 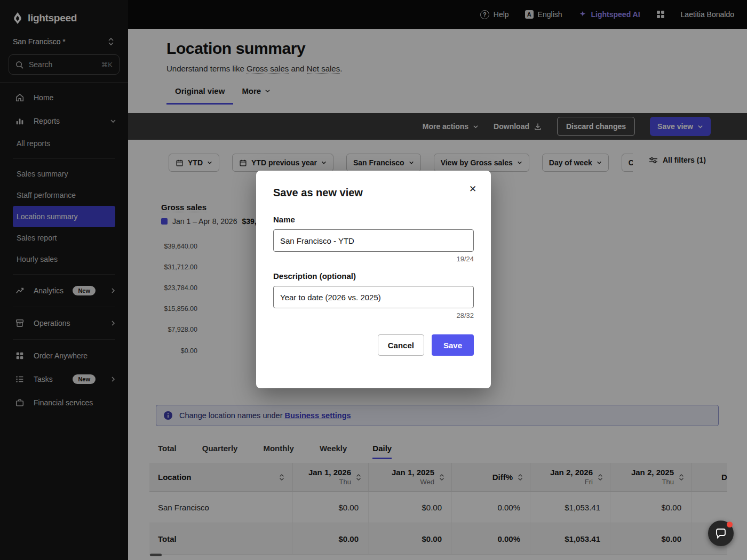 What do you see at coordinates (374, 345) in the screenshot?
I see `modal-actions: Cancel Save` at bounding box center [374, 345].